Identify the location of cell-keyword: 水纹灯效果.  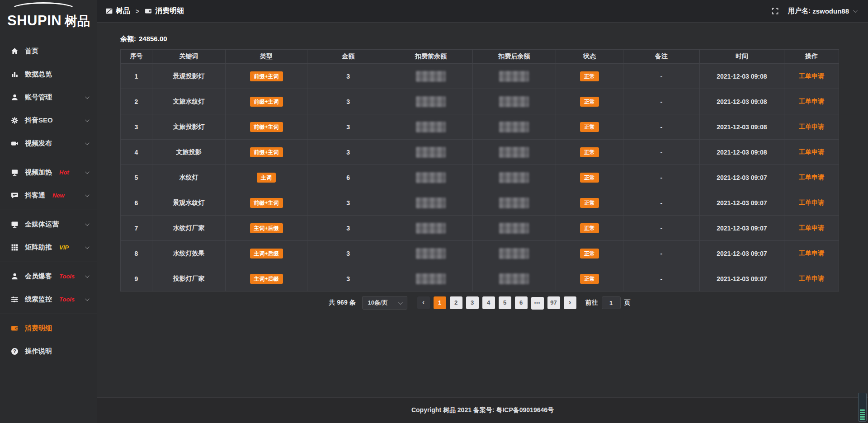
(189, 254).